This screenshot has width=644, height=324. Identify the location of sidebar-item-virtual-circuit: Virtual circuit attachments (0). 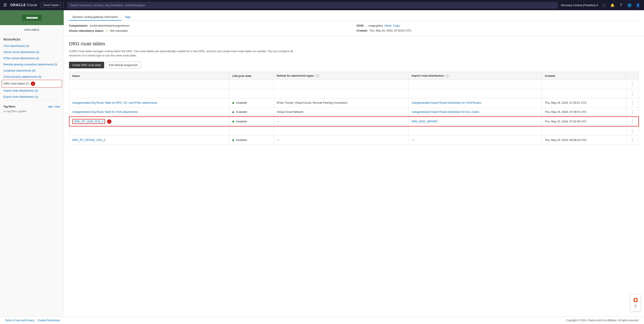
(32, 52).